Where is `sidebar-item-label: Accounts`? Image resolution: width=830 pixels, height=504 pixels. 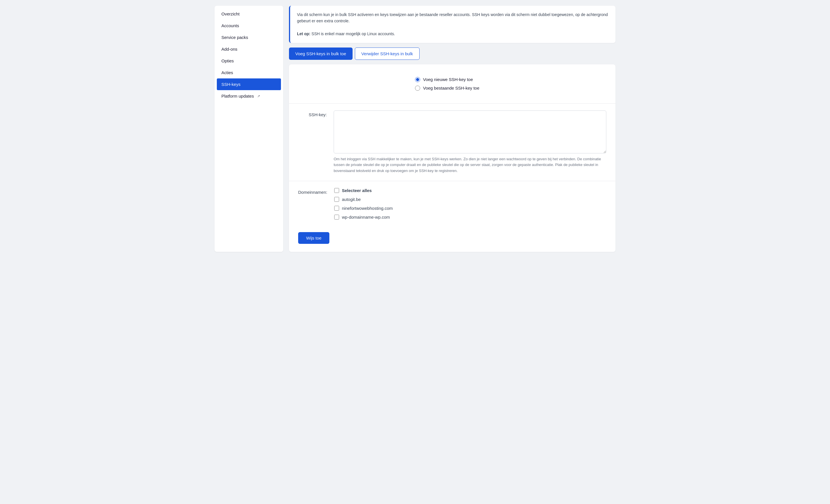 sidebar-item-label: Accounts is located at coordinates (230, 26).